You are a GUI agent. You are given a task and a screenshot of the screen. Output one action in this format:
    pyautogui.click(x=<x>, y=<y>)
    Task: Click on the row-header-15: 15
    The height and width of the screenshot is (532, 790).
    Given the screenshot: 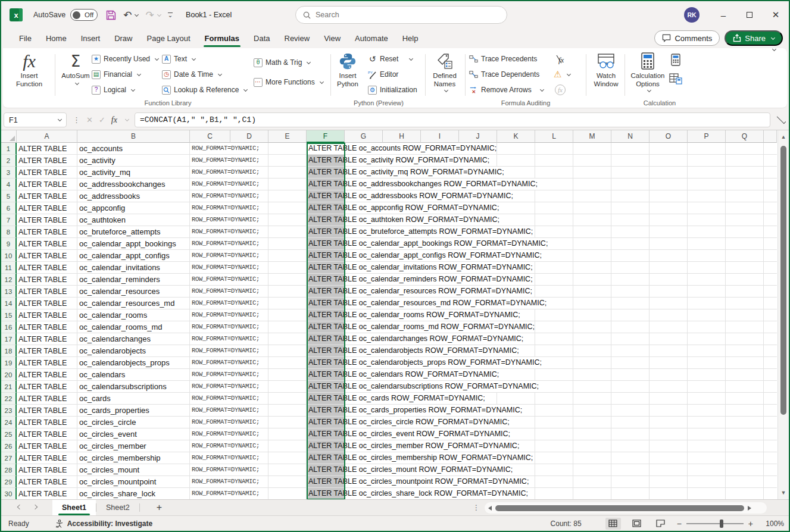 What is the action you would take?
    pyautogui.click(x=9, y=315)
    